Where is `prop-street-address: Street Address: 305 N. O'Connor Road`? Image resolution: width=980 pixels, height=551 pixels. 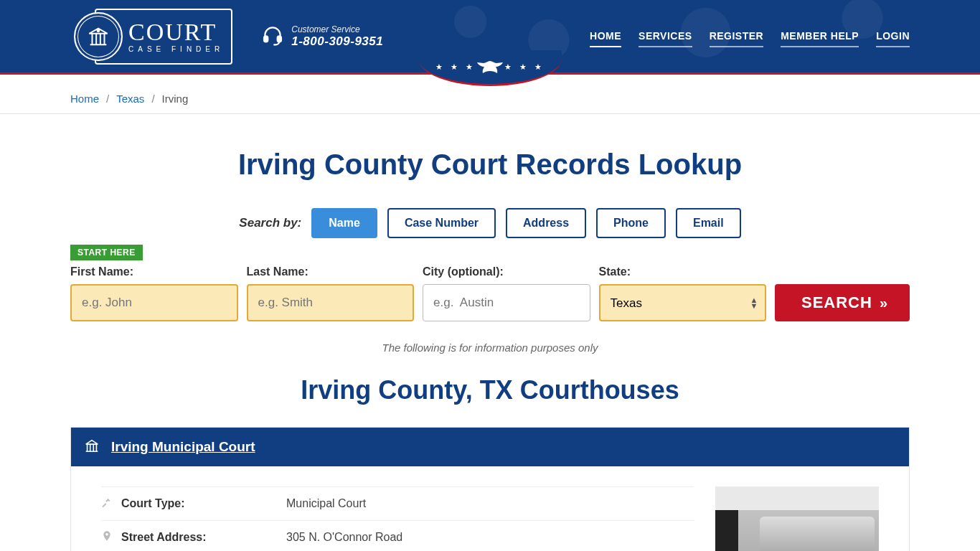 prop-street-address: Street Address: 305 N. O'Connor Road is located at coordinates (397, 536).